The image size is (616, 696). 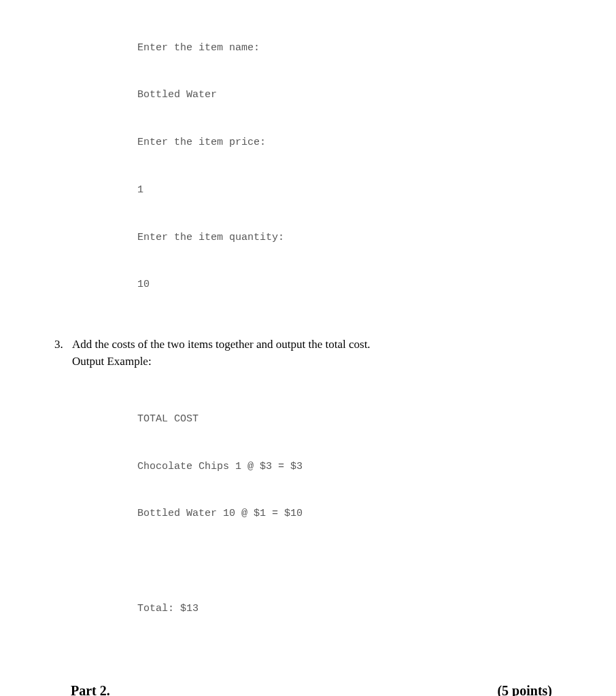 I want to click on code-line: TOTAL COST, so click(x=353, y=419).